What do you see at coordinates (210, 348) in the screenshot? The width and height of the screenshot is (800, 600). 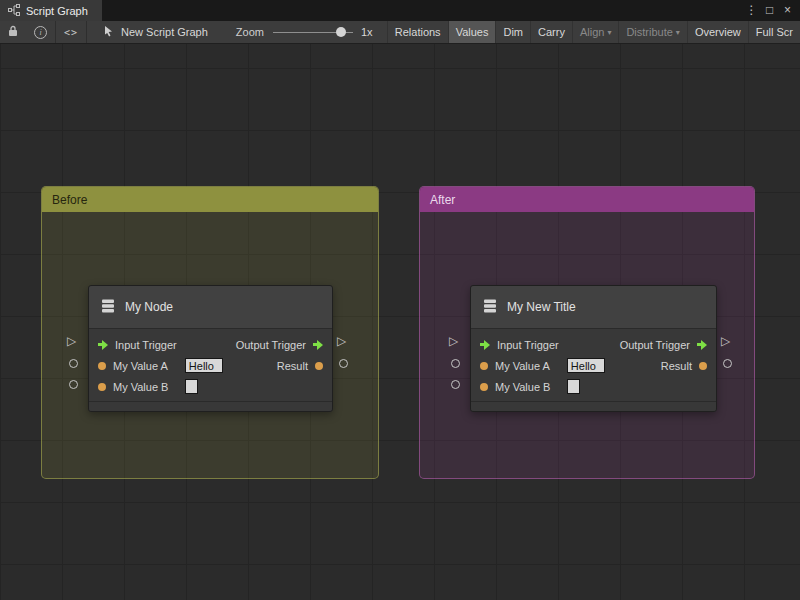 I see `node-my-node: My Node Input Trigger Output Trigger` at bounding box center [210, 348].